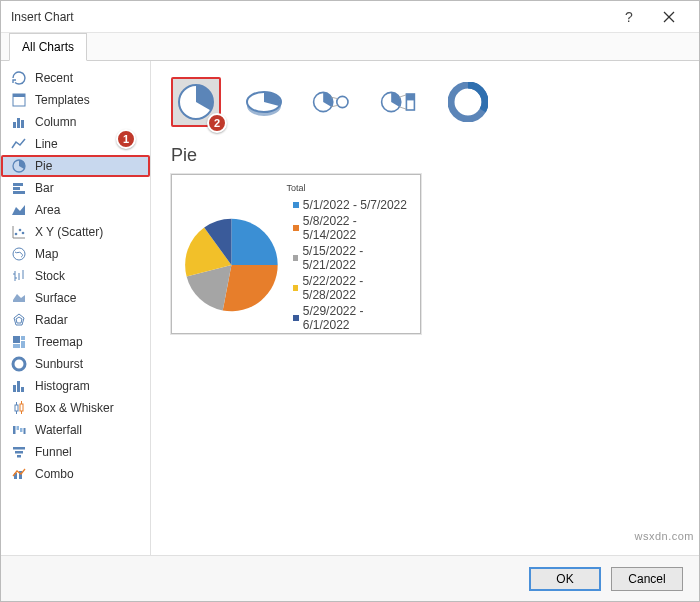 The image size is (700, 602). Describe the element at coordinates (664, 536) in the screenshot. I see `watermark: wsxdn.com` at that location.